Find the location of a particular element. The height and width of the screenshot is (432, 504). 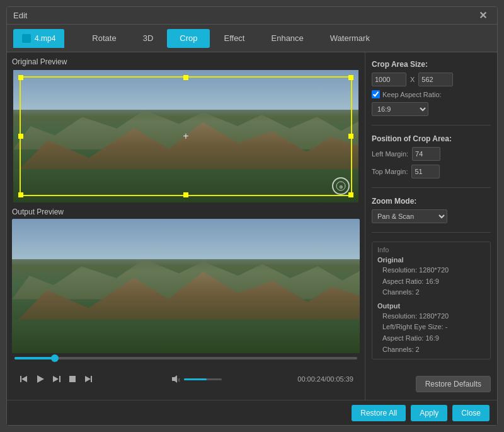

sky-original is located at coordinates (186, 90).